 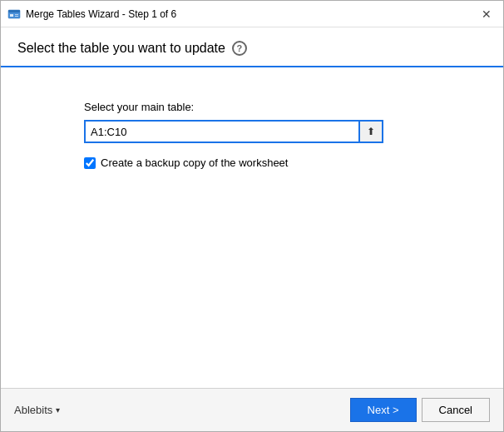 What do you see at coordinates (90, 163) in the screenshot?
I see `backup-checkbox` at bounding box center [90, 163].